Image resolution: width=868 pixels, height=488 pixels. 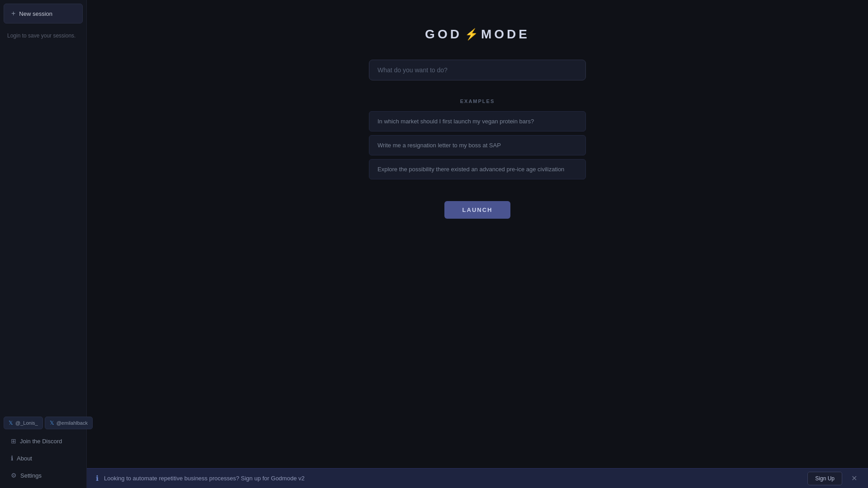 I want to click on banner-info-icon: ℹ, so click(x=97, y=478).